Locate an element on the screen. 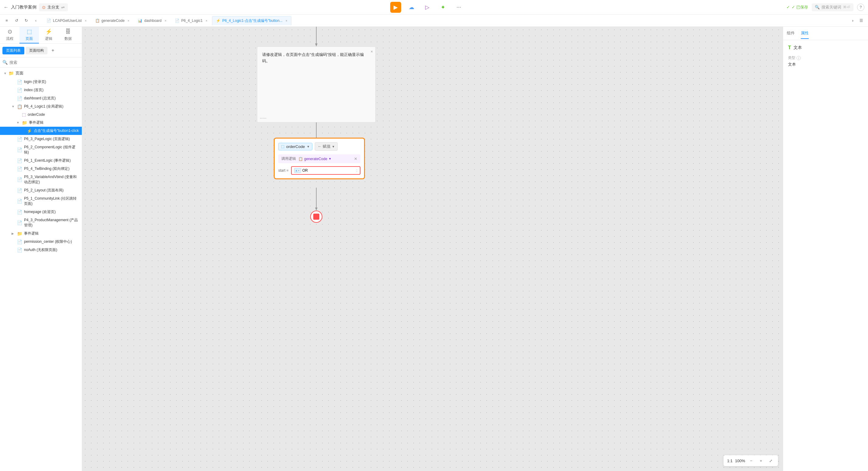 The width and height of the screenshot is (868, 471). item-label: P6_4_Logic1 (全局逻辑) is located at coordinates (52, 106).